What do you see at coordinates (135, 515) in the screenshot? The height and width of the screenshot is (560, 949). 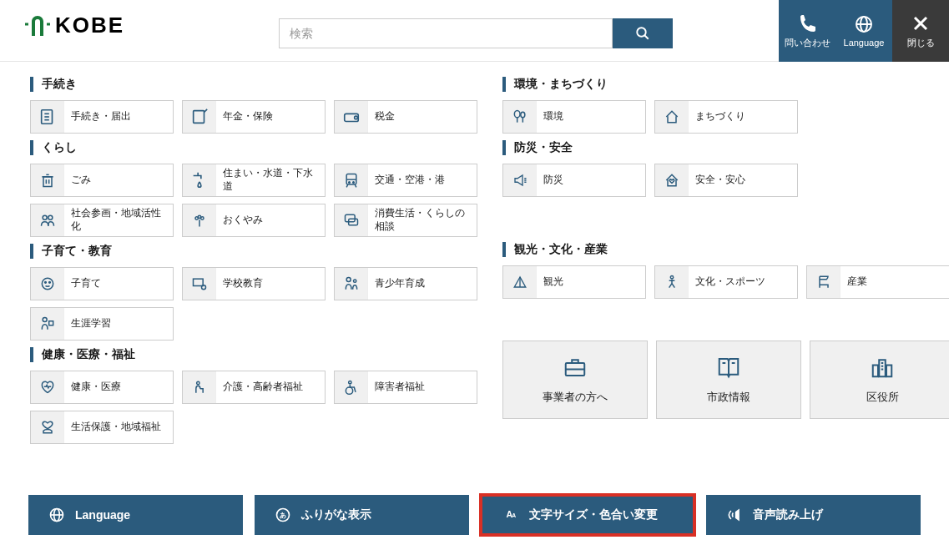 I see `footer-language-button: Language` at bounding box center [135, 515].